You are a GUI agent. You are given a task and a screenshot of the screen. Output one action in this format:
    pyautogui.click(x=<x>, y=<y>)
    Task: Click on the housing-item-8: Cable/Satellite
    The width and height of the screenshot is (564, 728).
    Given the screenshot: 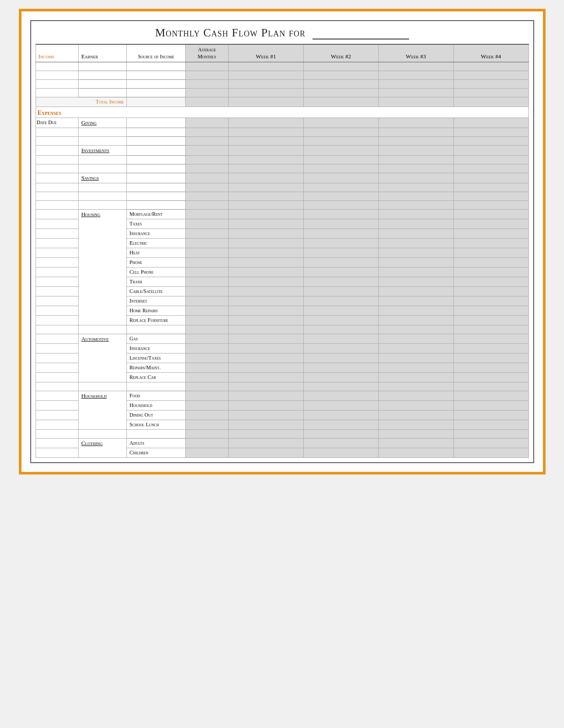 What is the action you would take?
    pyautogui.click(x=156, y=292)
    